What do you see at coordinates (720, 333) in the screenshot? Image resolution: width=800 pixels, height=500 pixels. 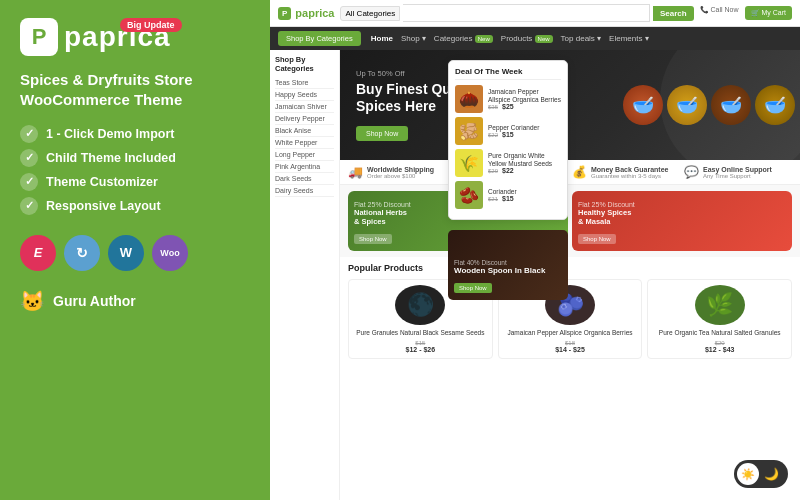 I see `product-name-2: Pure Organic Tea Natural Salted Granules` at bounding box center [720, 333].